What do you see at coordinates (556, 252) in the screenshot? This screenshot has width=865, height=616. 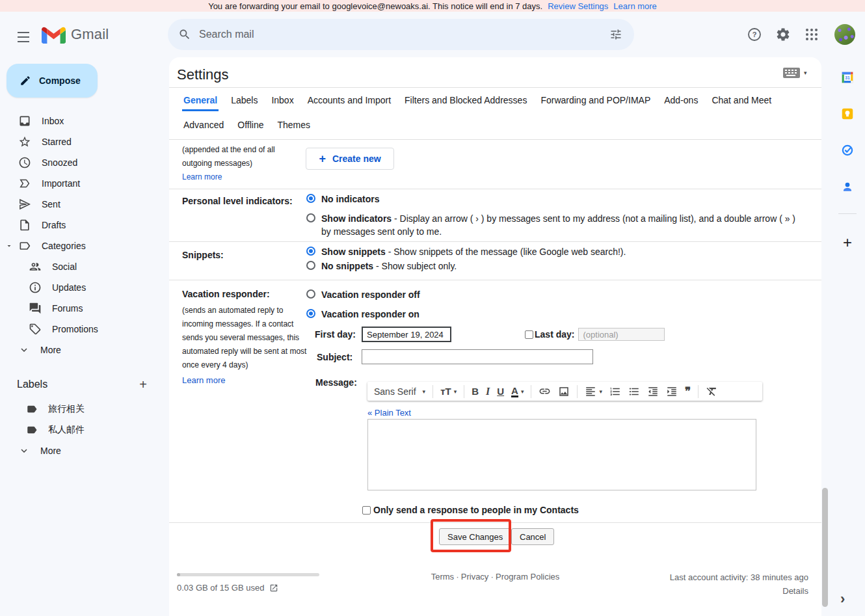 I see `radio-option-show-snippets: Show snippets - Show snippets of the mes…` at bounding box center [556, 252].